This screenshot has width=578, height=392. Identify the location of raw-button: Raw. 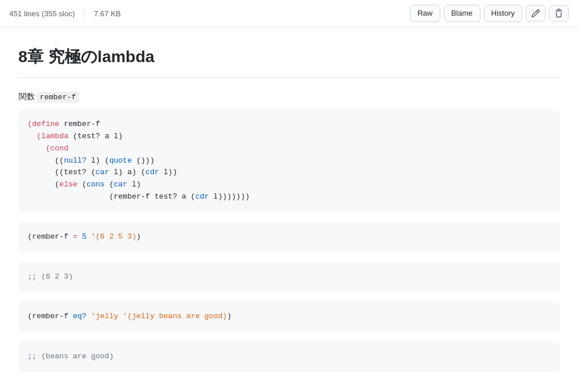
(425, 13).